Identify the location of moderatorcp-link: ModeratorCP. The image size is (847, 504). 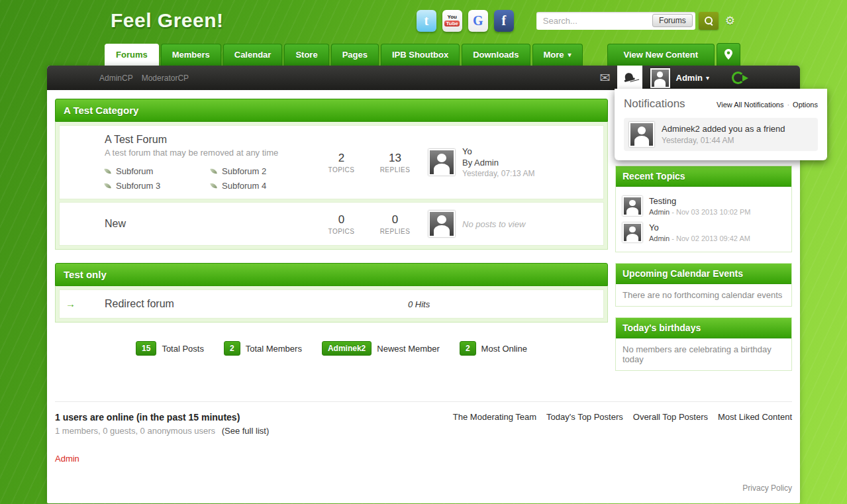
(166, 78).